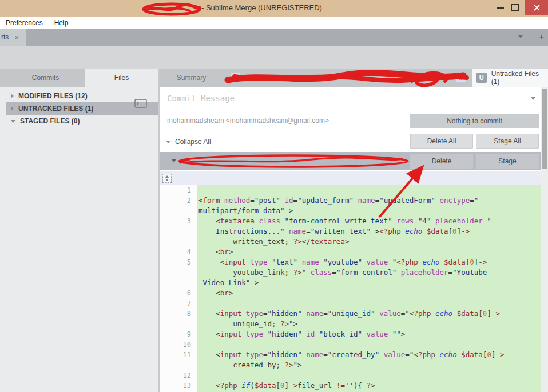  Describe the element at coordinates (442, 141) in the screenshot. I see `delete-all-button: Delete All` at that location.